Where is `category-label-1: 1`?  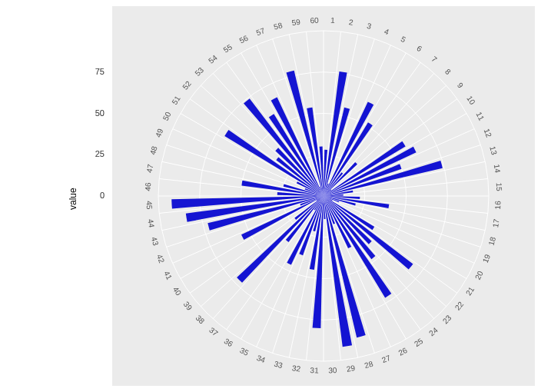
category-label-1: 1 is located at coordinates (334, 20).